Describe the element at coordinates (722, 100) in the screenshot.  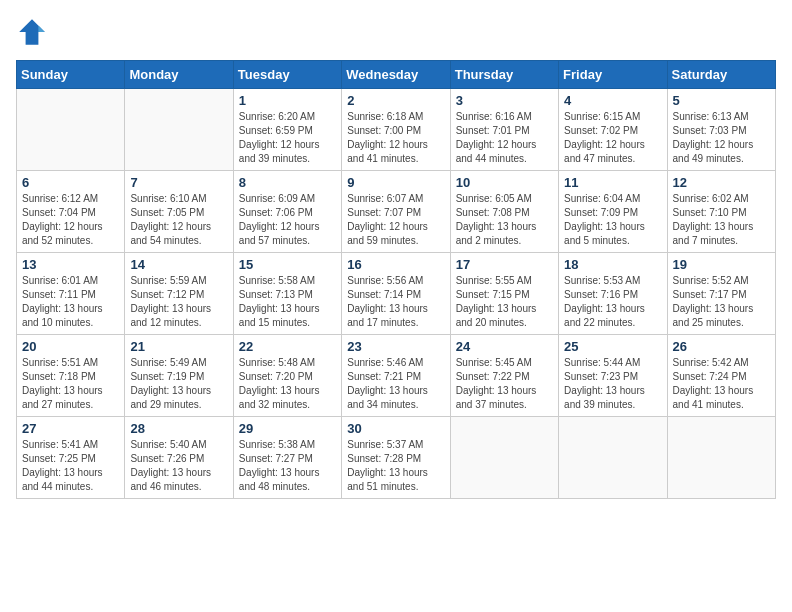
I see `day-number: 5` at that location.